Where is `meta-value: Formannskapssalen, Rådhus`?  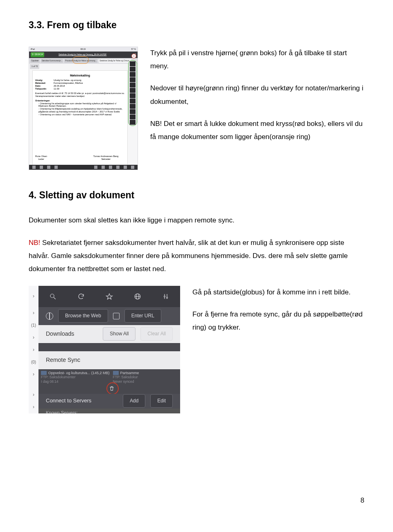
meta-value: Formannskapssalen, Rådhus is located at coordinates (68, 83).